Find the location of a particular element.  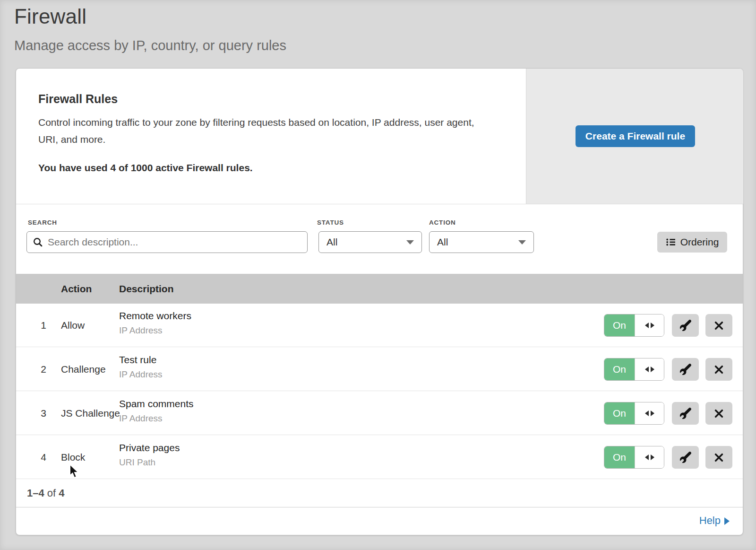

pagination-total: 4 is located at coordinates (61, 493).